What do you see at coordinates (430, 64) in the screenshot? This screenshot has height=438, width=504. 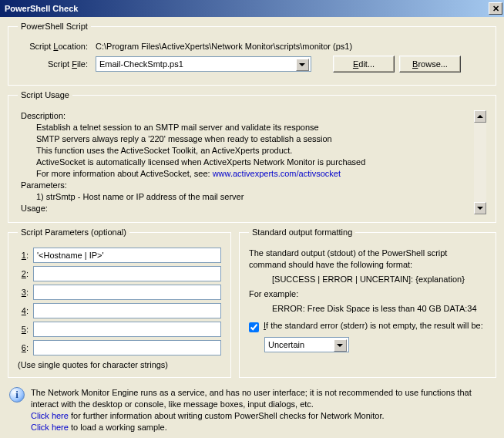 I see `browse-button: Browse...` at bounding box center [430, 64].